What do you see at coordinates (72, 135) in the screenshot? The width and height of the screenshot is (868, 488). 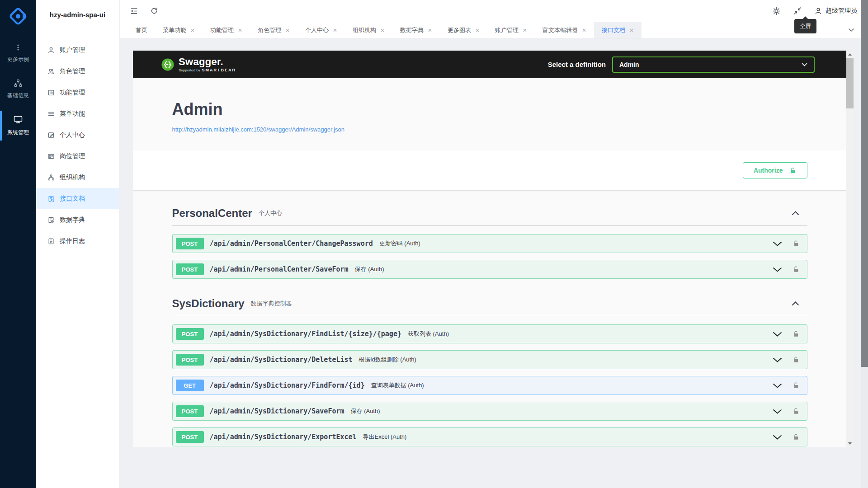 I see `sidebar-item-label: 个人中心` at bounding box center [72, 135].